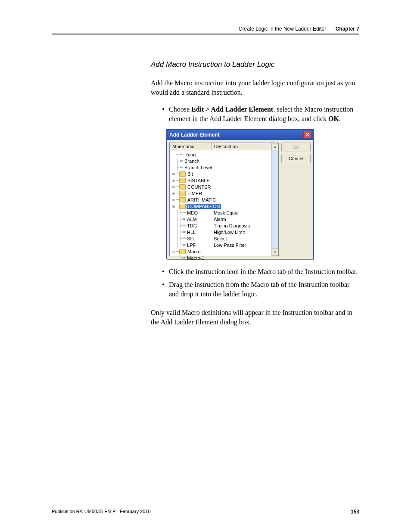 This screenshot has width=411, height=532. What do you see at coordinates (195, 135) in the screenshot?
I see `dialog-title: Add Ladder Element` at bounding box center [195, 135].